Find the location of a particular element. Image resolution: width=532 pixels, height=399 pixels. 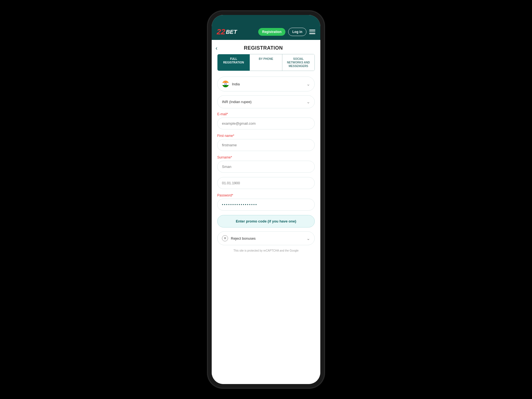

flag-bot is located at coordinates (226, 86).